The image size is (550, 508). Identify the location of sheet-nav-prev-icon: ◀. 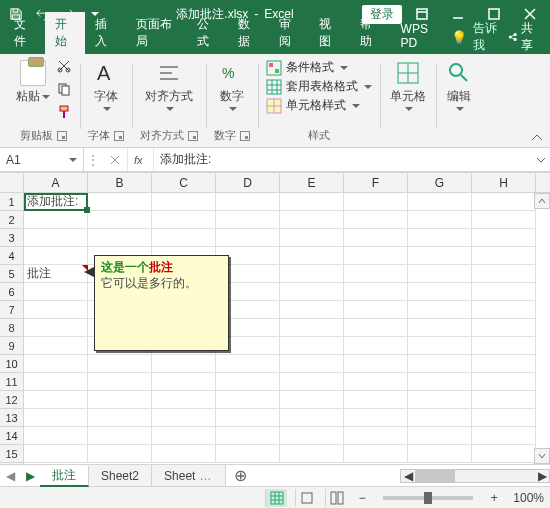
(10, 476).